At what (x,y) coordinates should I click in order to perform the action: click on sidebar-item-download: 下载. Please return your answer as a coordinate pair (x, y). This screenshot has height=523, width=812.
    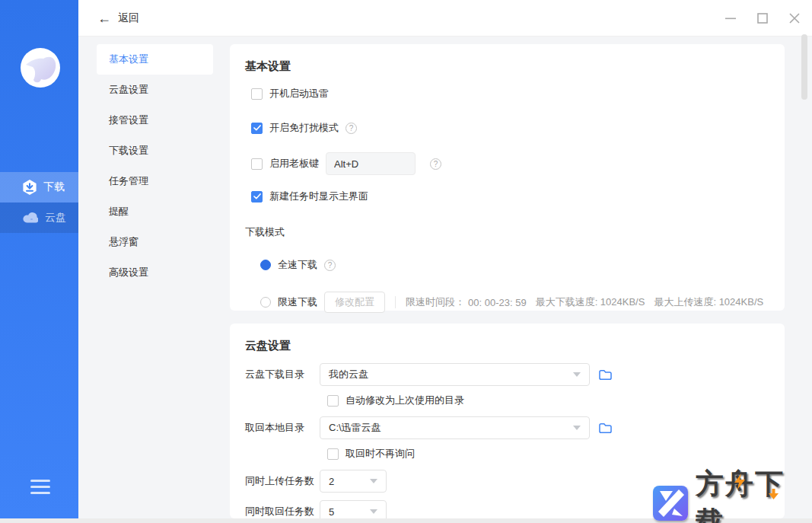
    Looking at the image, I should click on (40, 187).